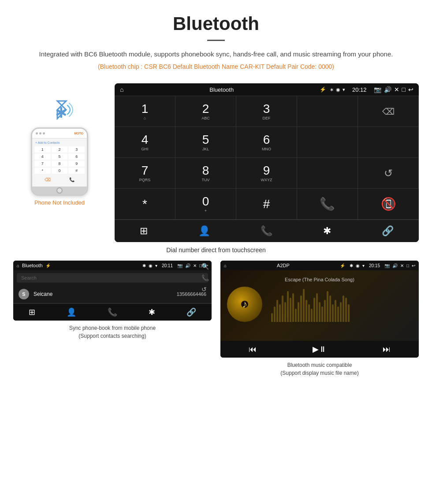  I want to click on pb-search-icon: 🔍, so click(205, 266).